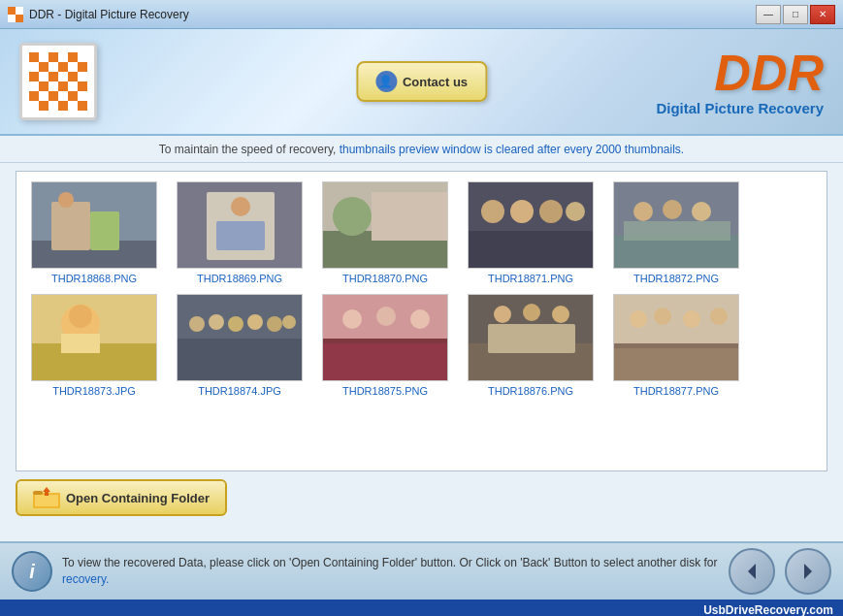 The width and height of the screenshot is (843, 616). I want to click on contact-button: 👤 Contact us, so click(421, 81).